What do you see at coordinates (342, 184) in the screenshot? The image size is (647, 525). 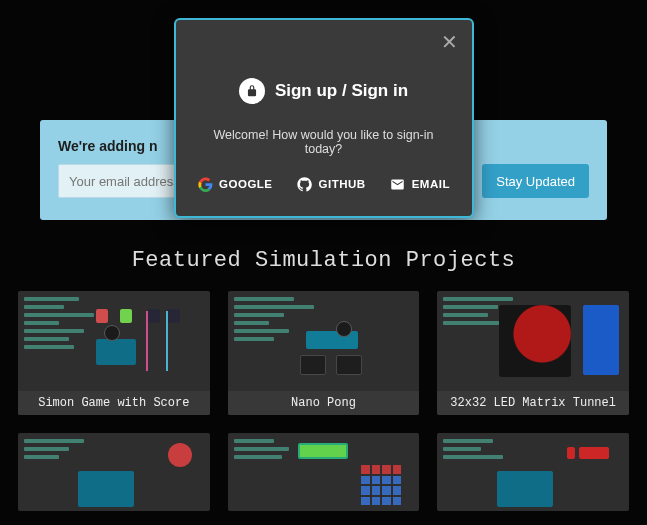 I see `github-label: GITHUB` at bounding box center [342, 184].